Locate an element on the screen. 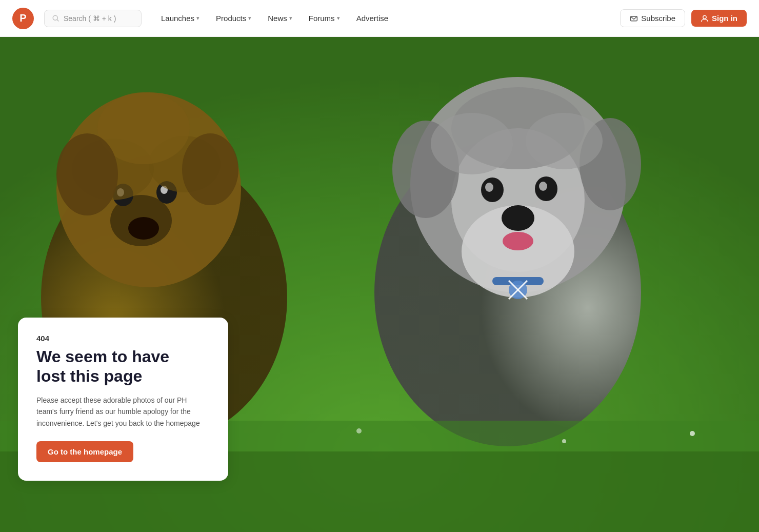  envelope-icon is located at coordinates (634, 18).